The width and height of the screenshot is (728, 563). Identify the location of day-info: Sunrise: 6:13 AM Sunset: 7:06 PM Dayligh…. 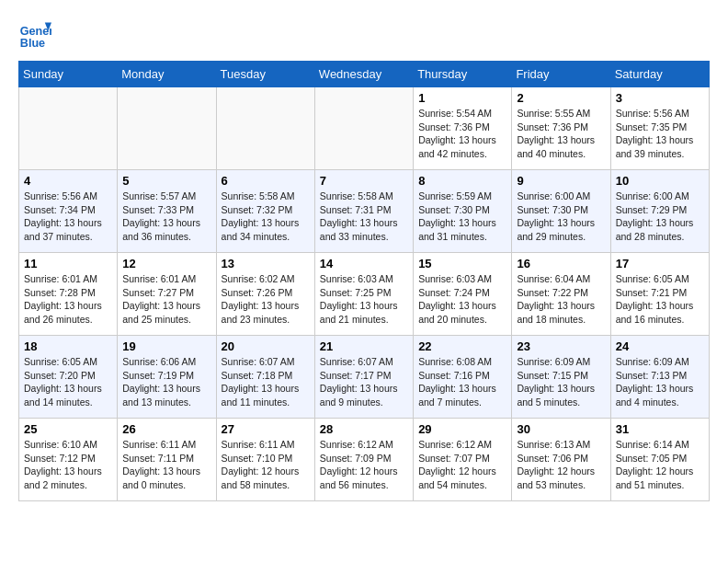
(561, 465).